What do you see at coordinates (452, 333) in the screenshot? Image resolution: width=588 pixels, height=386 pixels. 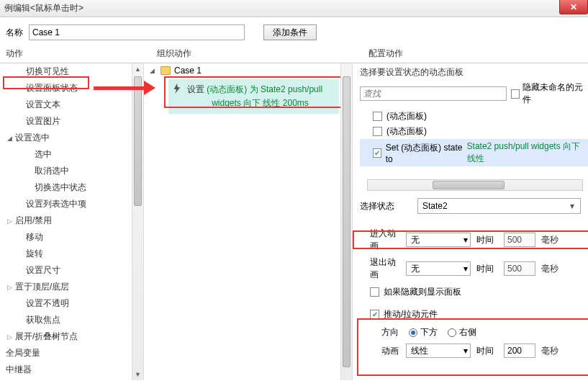 I see `dir-right-radio` at bounding box center [452, 333].